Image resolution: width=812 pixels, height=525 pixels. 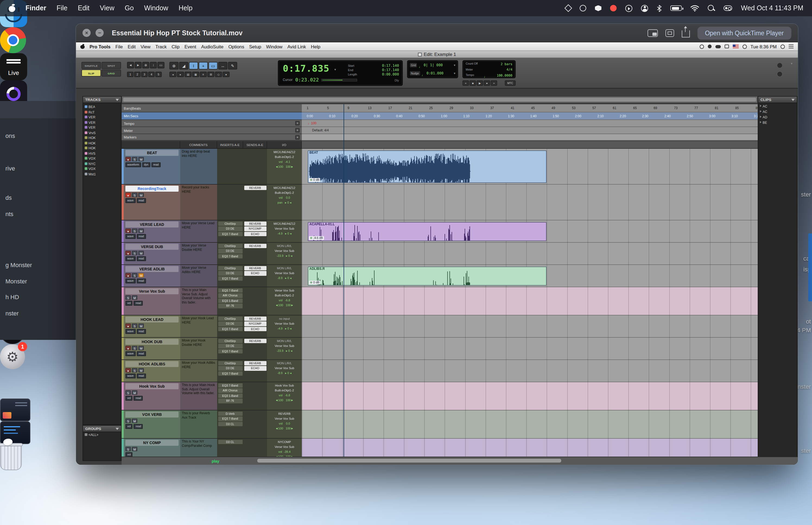 What do you see at coordinates (36, 8) in the screenshot?
I see `menubar-app-name: Finder` at bounding box center [36, 8].